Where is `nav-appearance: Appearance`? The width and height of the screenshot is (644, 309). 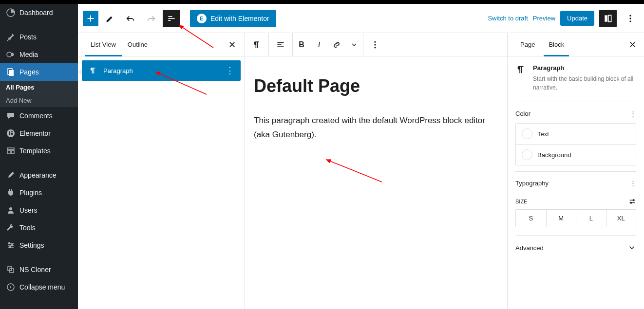 nav-appearance: Appearance is located at coordinates (39, 175).